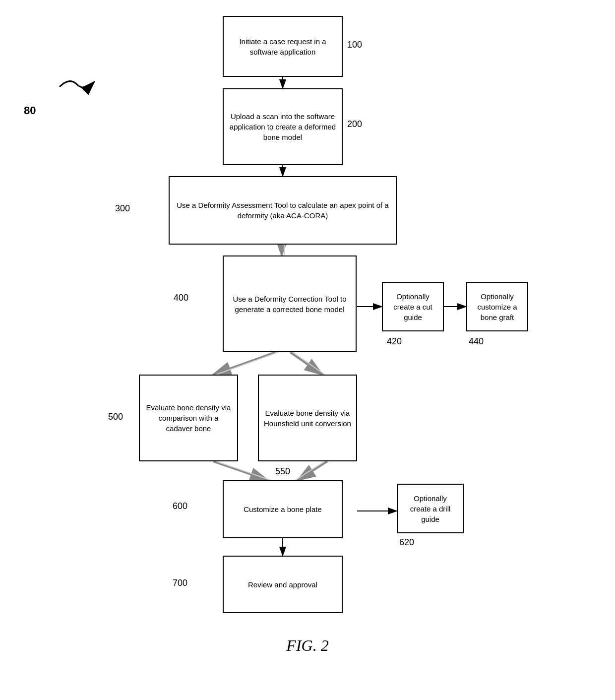  Describe the element at coordinates (308, 418) in the screenshot. I see `step-550-box: Evaluate bone density via Hounsfield uni…` at that location.